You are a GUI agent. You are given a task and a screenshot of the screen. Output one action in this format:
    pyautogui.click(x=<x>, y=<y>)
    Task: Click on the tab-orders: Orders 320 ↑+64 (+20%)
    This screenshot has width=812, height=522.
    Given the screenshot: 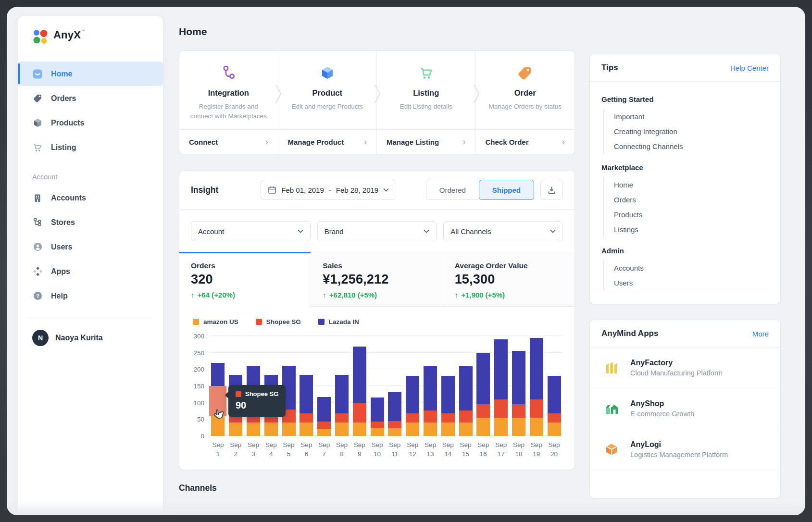 What is the action you would take?
    pyautogui.click(x=245, y=279)
    